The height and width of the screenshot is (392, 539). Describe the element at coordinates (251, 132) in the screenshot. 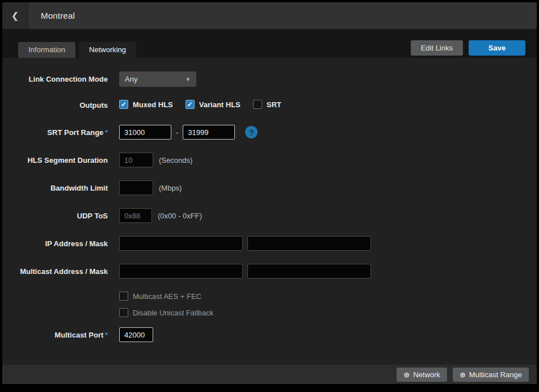

I see `help-icon: ?` at that location.